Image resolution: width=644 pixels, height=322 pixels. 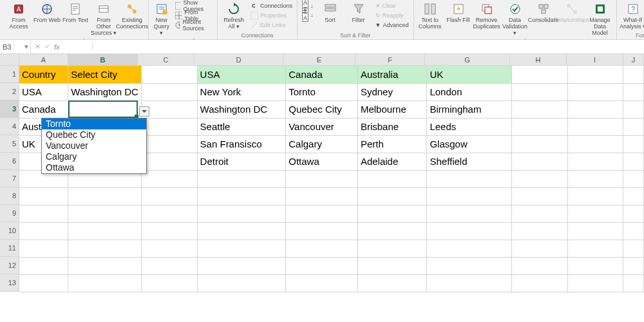 What do you see at coordinates (469, 161) in the screenshot?
I see `cell: Sheffield` at bounding box center [469, 161].